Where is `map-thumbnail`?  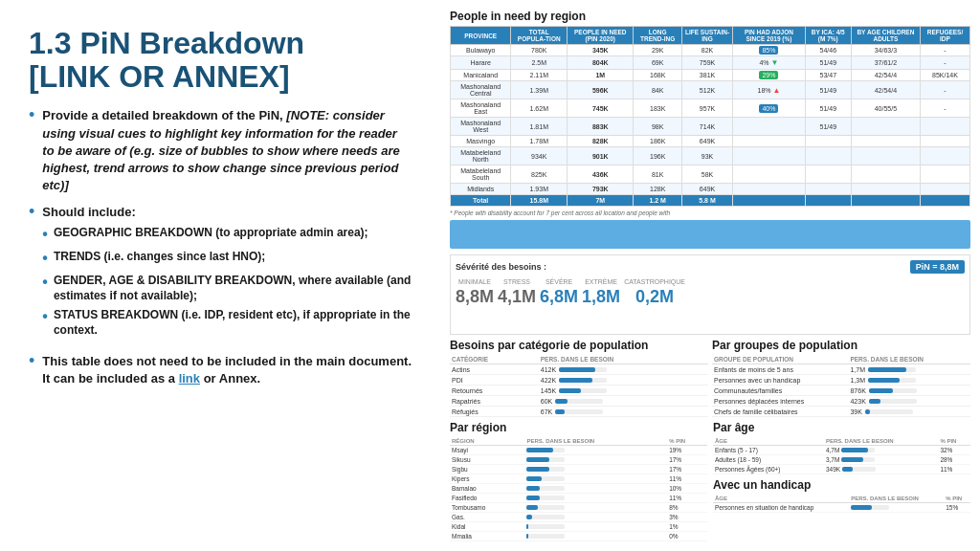 map-thumbnail is located at coordinates (710, 234).